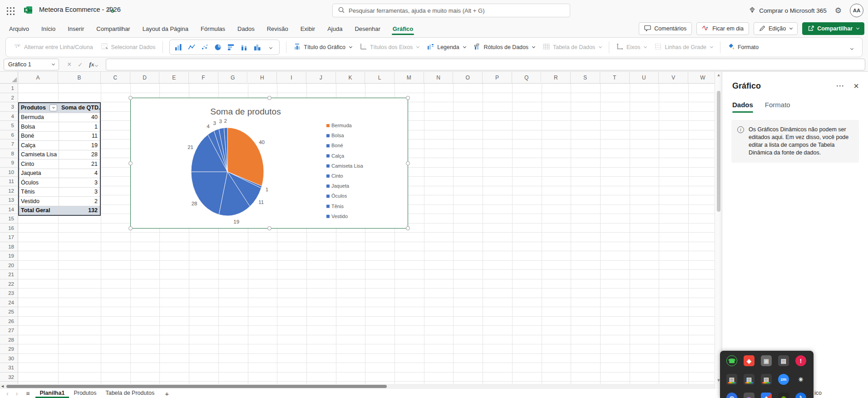  What do you see at coordinates (328, 135) in the screenshot?
I see `legend-swatch-Bolsa` at bounding box center [328, 135].